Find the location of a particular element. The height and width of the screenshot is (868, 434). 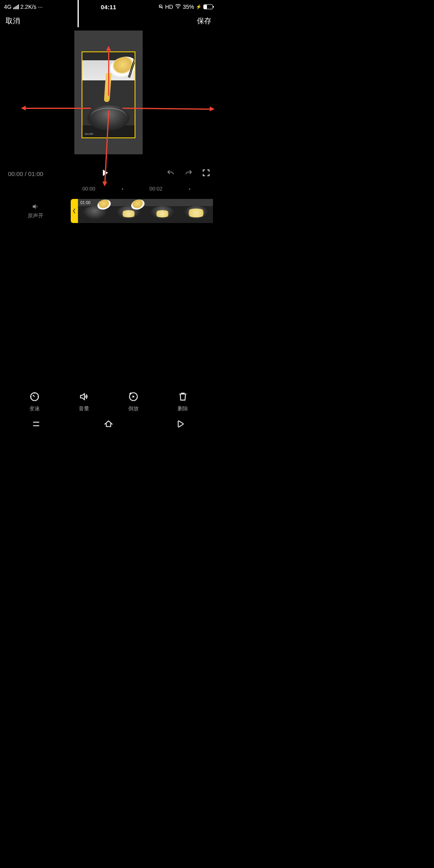

ruler-tick: 00:02 is located at coordinates (156, 189).